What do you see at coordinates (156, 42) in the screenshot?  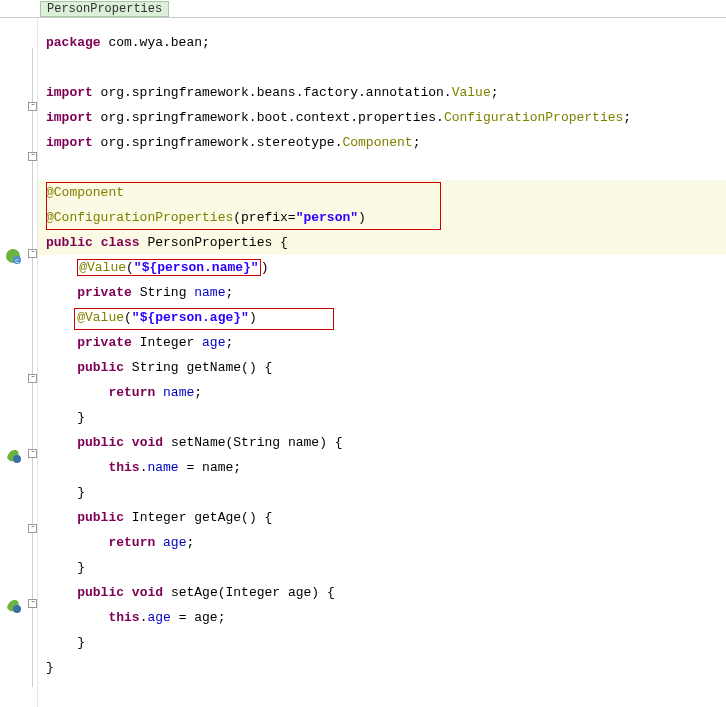 I see `package-name: com.wya.bean;` at bounding box center [156, 42].